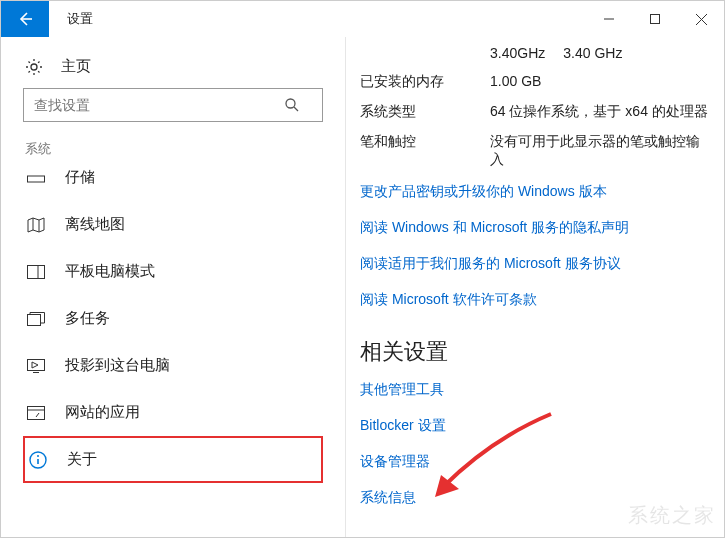  I want to click on spec-row-pen: 笔和触控 没有可用于此显示器的笔或触控输入, so click(535, 151).